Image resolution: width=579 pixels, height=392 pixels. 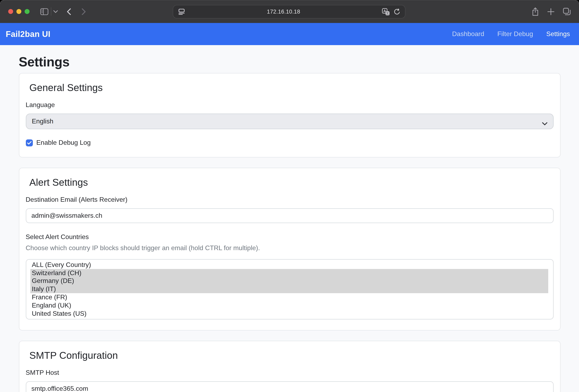 I want to click on smtp-host-input, so click(x=290, y=387).